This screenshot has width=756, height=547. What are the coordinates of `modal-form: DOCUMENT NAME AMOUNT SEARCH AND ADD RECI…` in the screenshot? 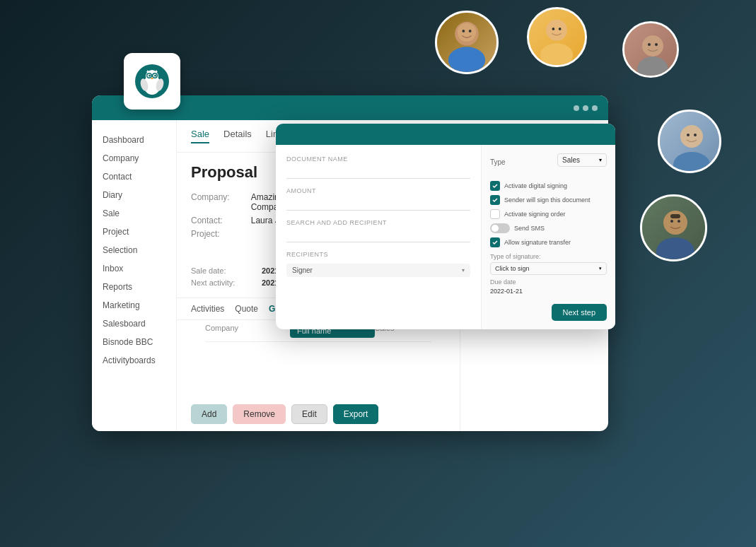 It's located at (378, 237).